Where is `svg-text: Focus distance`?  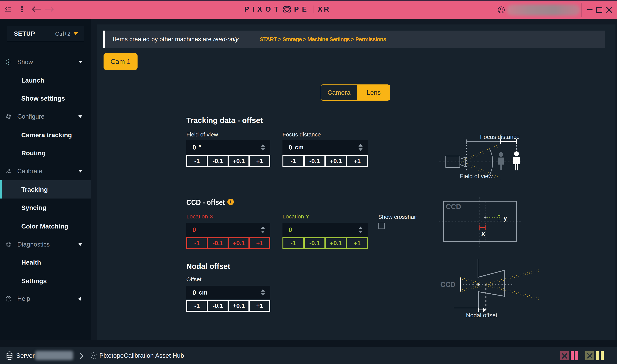
svg-text: Focus distance is located at coordinates (500, 137).